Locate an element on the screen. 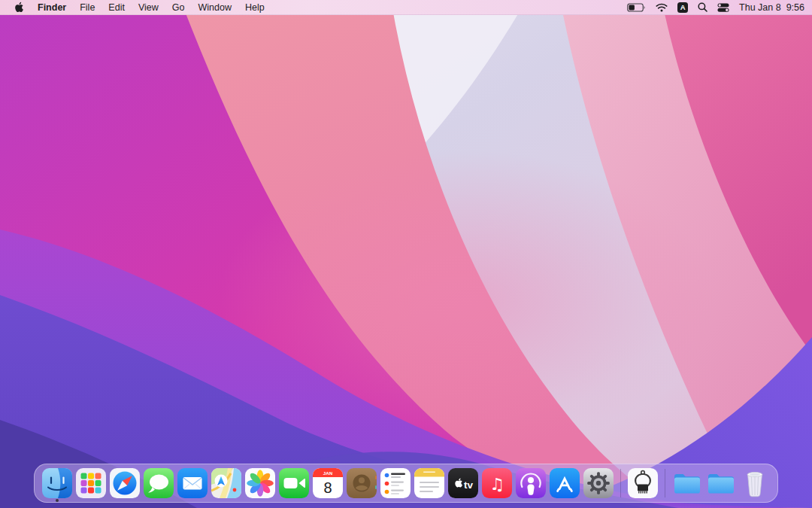 The image size is (812, 508). dock-item-safari is located at coordinates (125, 483).